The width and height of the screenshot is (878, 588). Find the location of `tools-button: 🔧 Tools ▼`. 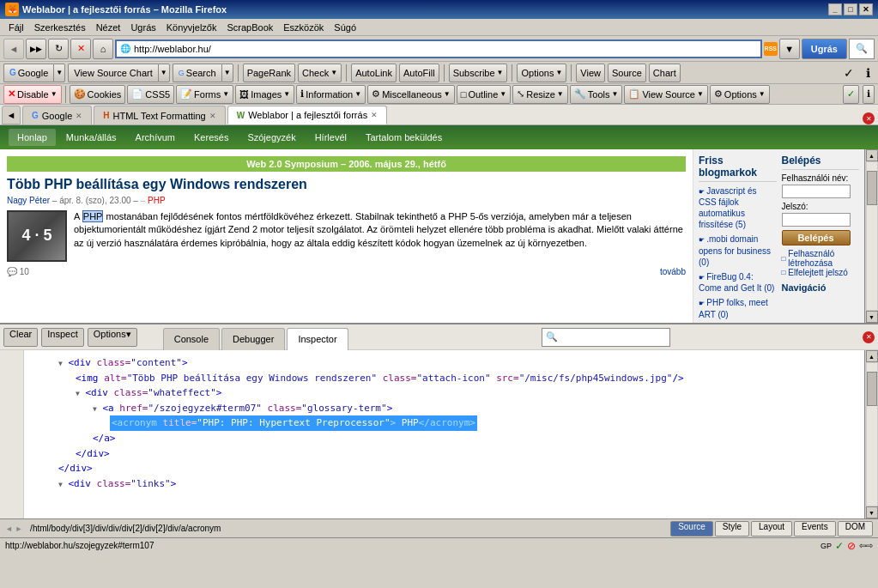

tools-button: 🔧 Tools ▼ is located at coordinates (596, 94).